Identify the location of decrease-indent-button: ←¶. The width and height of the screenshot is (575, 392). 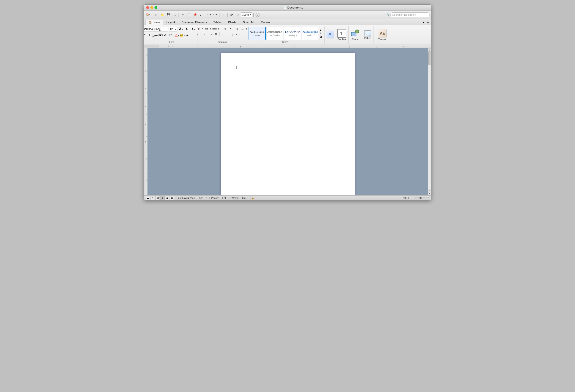
(224, 29).